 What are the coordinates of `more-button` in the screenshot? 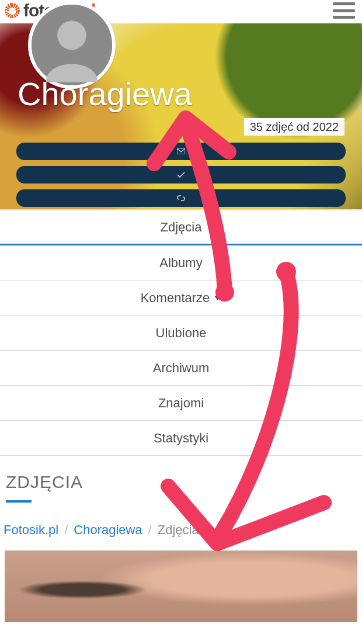 It's located at (181, 198).